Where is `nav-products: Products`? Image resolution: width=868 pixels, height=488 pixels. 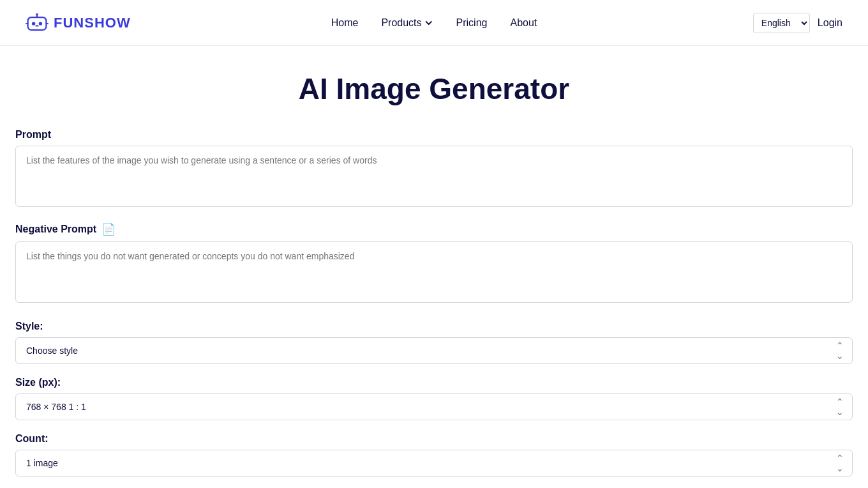 nav-products: Products is located at coordinates (407, 23).